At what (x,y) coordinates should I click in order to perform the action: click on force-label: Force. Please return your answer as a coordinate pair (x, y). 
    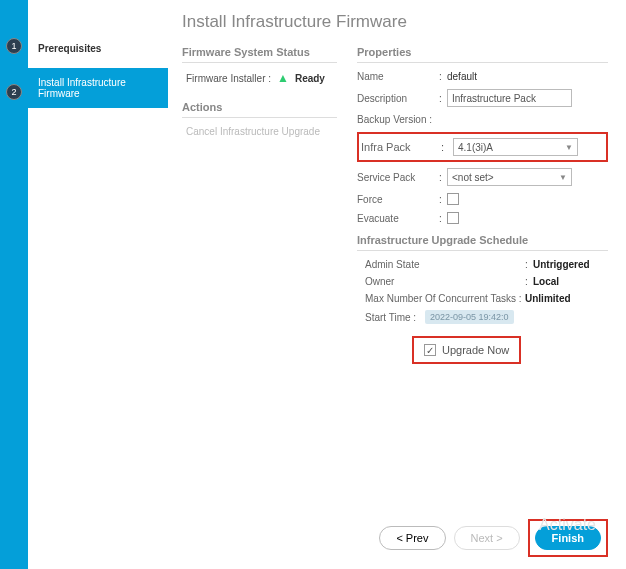
    Looking at the image, I should click on (398, 200).